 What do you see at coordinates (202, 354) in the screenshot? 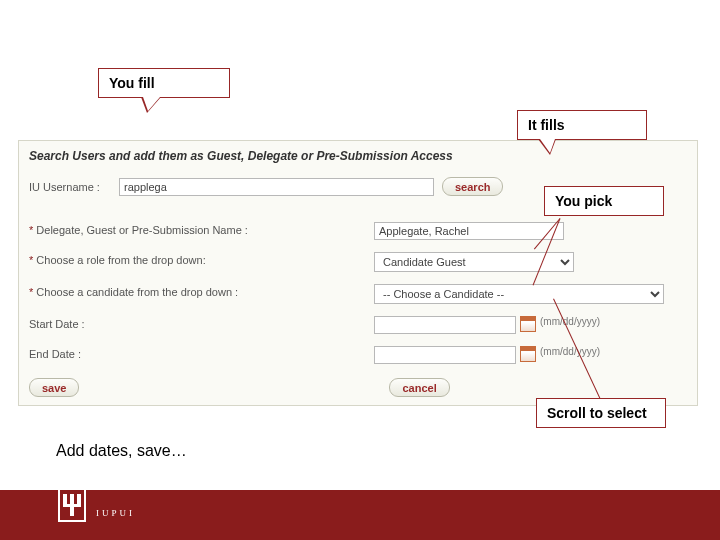
I see `end-date-label: End Date :` at bounding box center [202, 354].